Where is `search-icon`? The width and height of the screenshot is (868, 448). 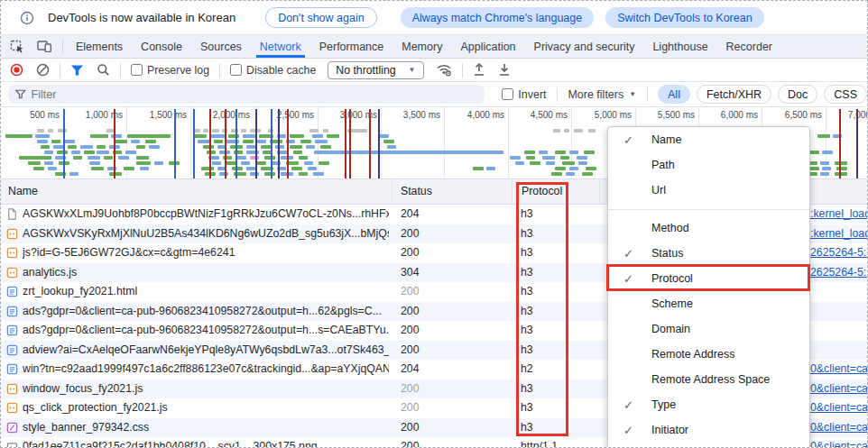 search-icon is located at coordinates (103, 70).